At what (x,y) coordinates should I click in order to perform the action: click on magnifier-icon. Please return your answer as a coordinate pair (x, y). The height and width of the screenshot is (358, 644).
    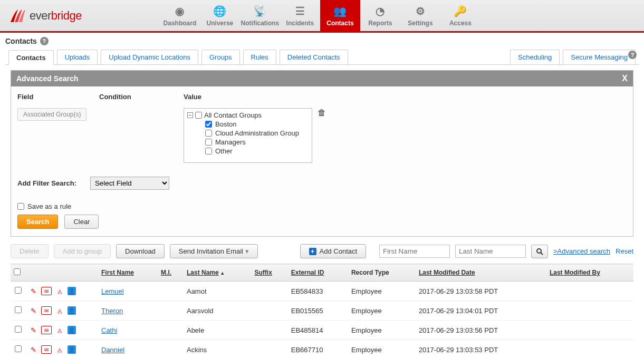
    Looking at the image, I should click on (540, 251).